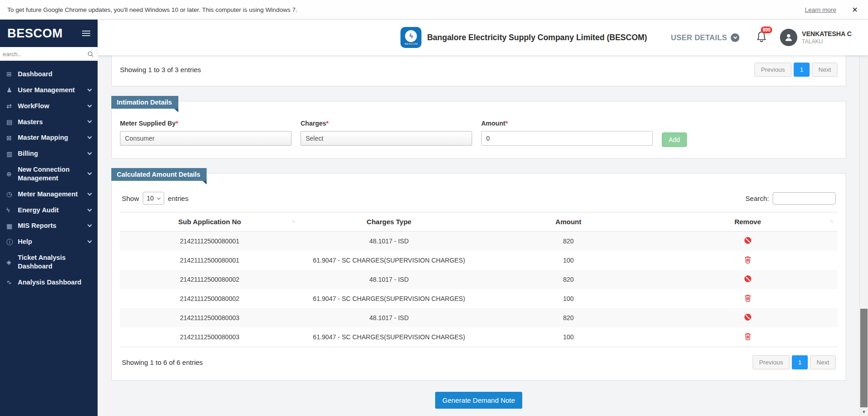 This screenshot has width=868, height=416. I want to click on sidebar-item-mis-reports: ▦ MIS Reports, so click(49, 226).